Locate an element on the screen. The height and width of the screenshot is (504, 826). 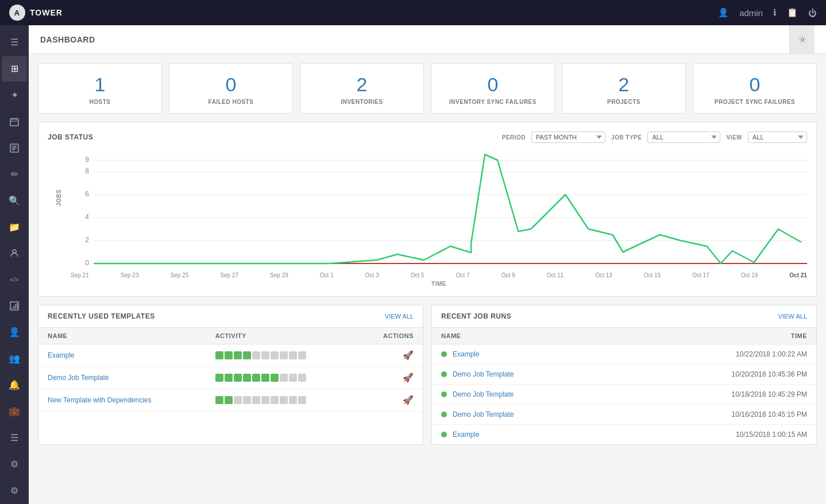
sidebar-item-reports is located at coordinates (14, 306).